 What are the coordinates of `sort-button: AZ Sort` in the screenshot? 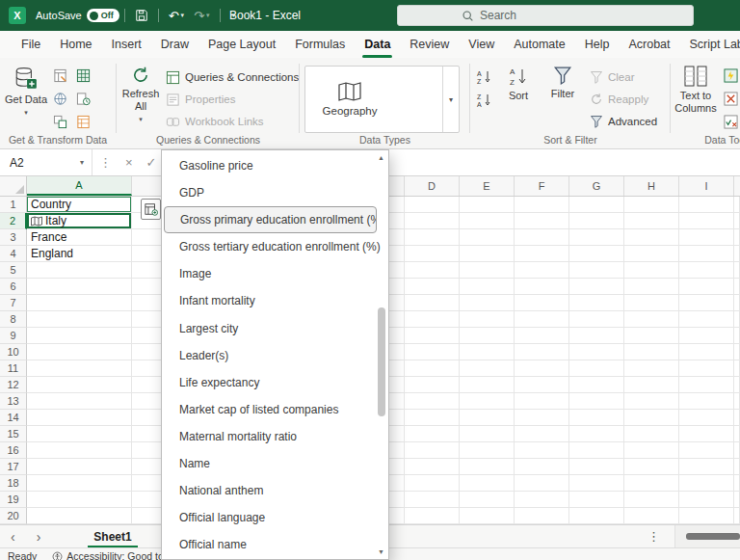 It's located at (518, 97).